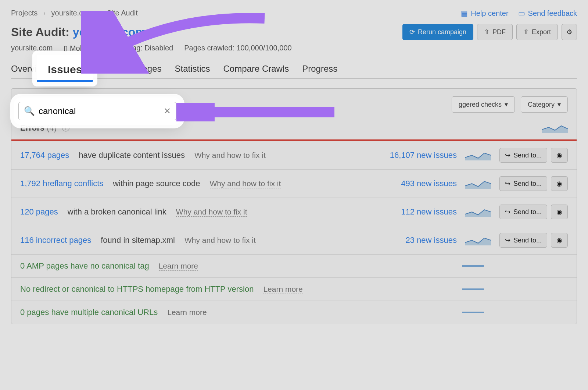  I want to click on tab-statistics: Statistics, so click(193, 69).